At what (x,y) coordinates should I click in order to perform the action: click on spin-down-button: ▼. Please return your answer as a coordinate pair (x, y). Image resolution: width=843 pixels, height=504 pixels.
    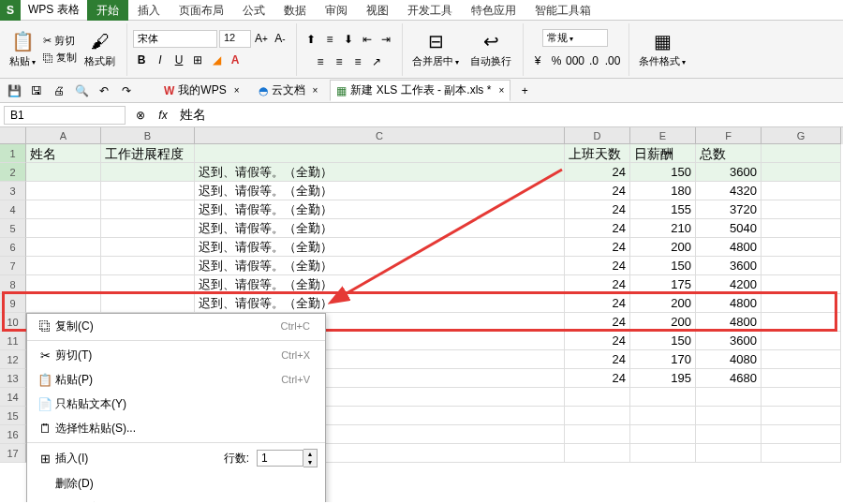
    Looking at the image, I should click on (310, 463).